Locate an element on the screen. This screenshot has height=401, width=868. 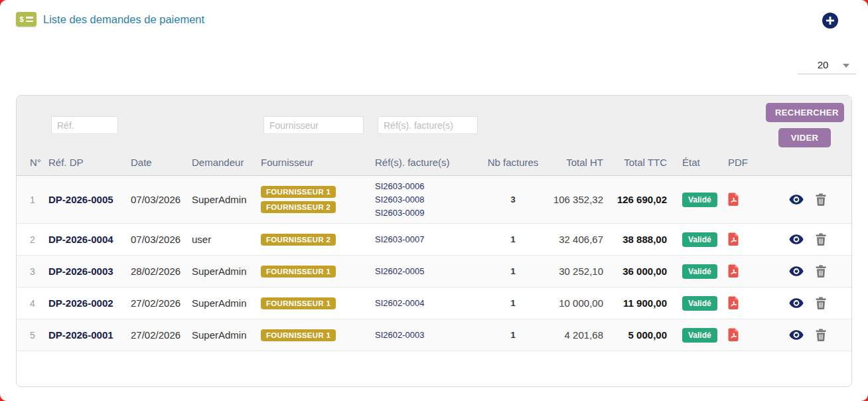
ref-dp-cell: DP-2026-0005 is located at coordinates (90, 199).